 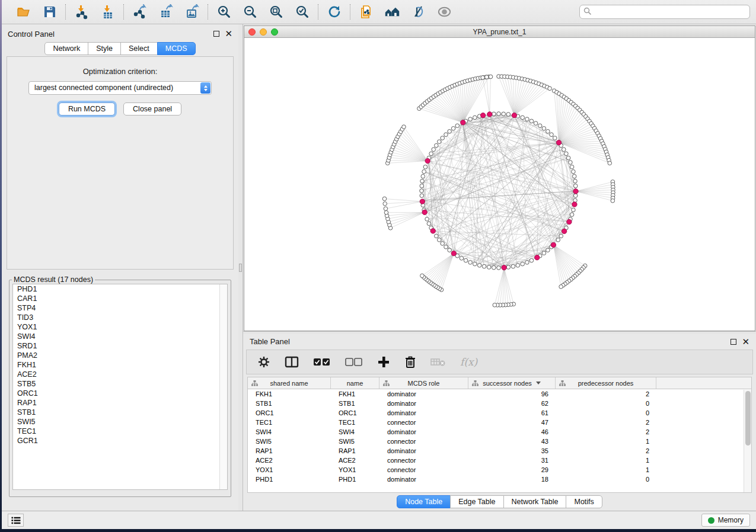 What do you see at coordinates (499, 460) in the screenshot?
I see `table-row: ACE2ACE2connector311` at bounding box center [499, 460].